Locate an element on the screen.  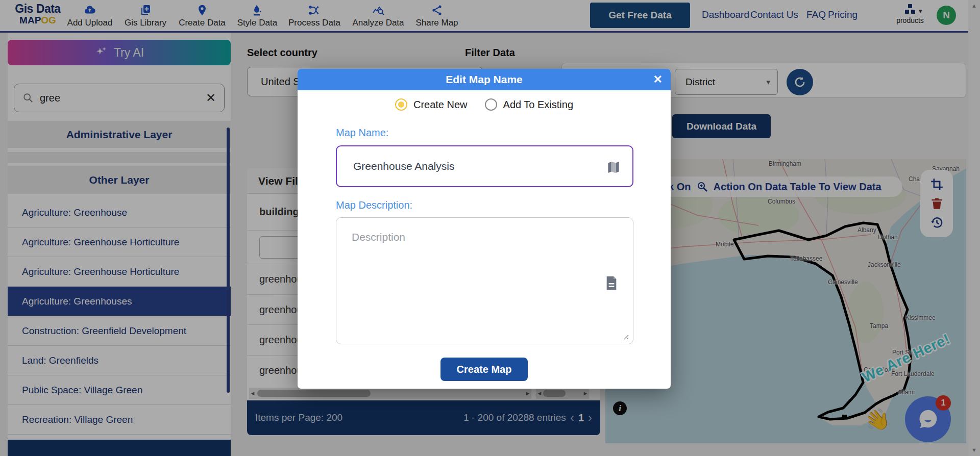
radio-unselected-icon is located at coordinates (491, 105).